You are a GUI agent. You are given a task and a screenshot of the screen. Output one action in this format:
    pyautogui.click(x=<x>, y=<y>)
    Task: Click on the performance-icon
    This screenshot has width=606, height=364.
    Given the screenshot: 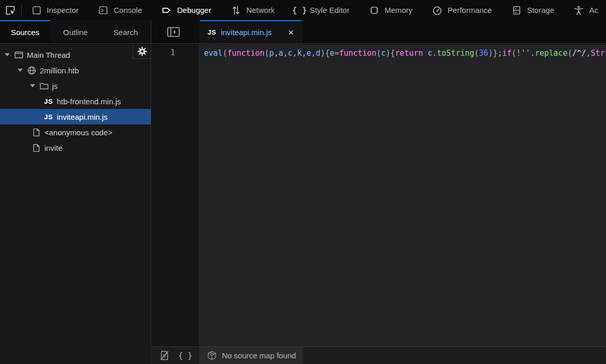 What is the action you would take?
    pyautogui.click(x=437, y=10)
    